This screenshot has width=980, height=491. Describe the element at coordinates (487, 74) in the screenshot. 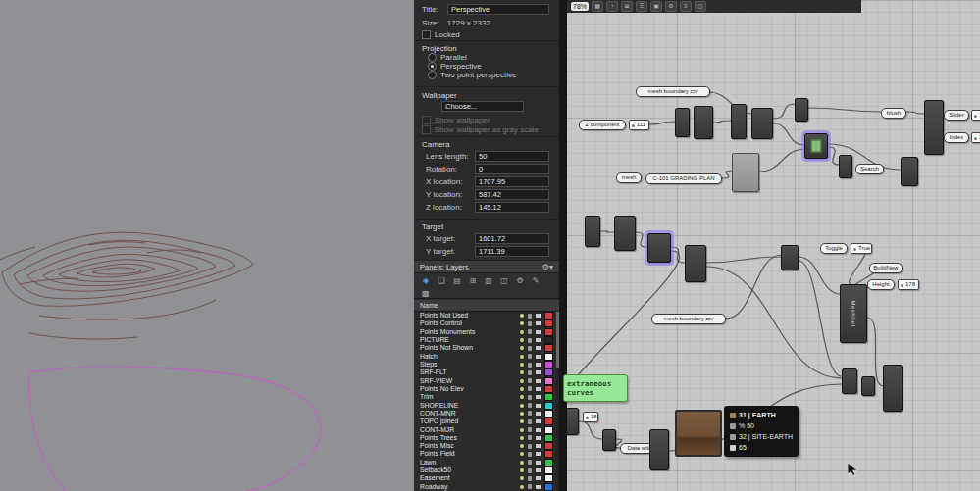

I see `projection-option: Two point perspective` at that location.